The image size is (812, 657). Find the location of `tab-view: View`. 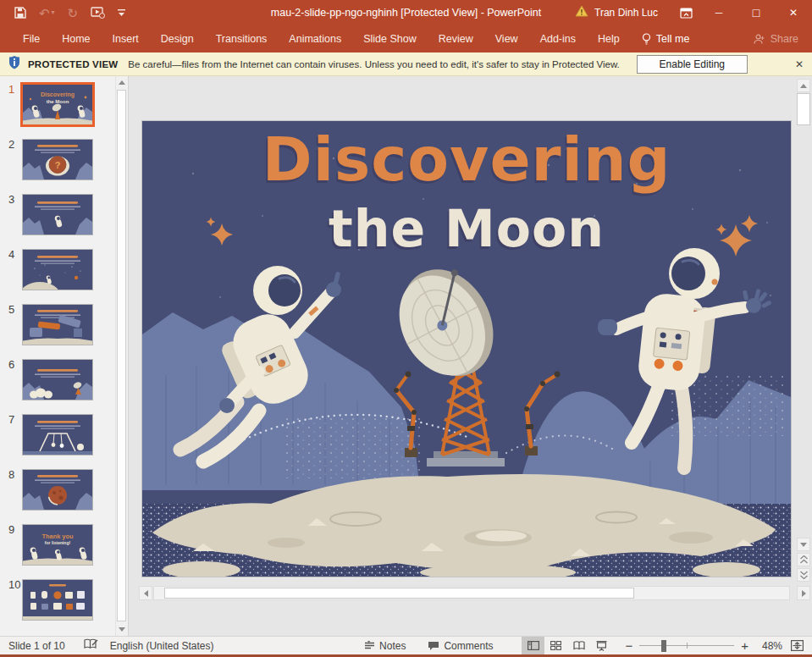

tab-view: View is located at coordinates (506, 39).